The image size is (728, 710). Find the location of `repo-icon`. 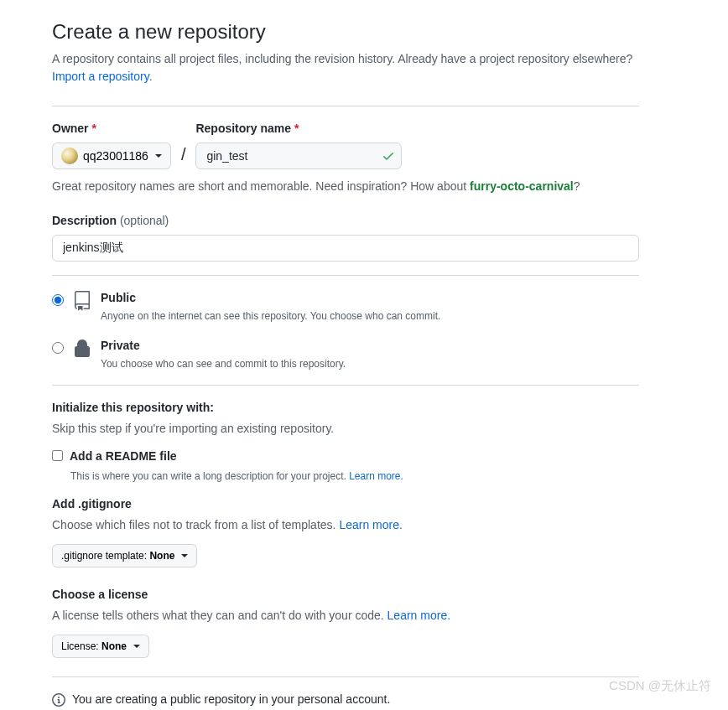

repo-icon is located at coordinates (82, 301).